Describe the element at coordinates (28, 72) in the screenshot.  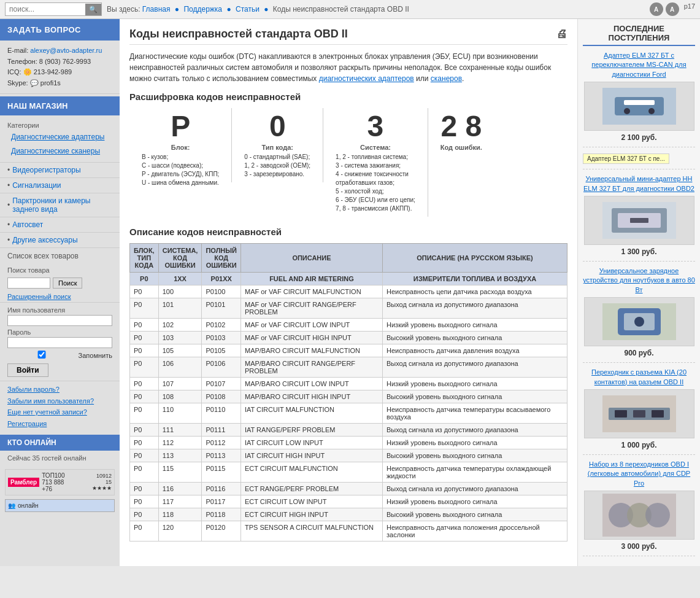
I see `icq-icon: 🌼` at that location.